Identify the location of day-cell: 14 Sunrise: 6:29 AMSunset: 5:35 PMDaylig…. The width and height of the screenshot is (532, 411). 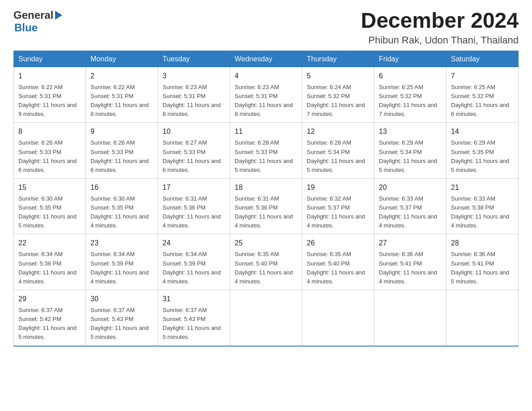
(483, 150).